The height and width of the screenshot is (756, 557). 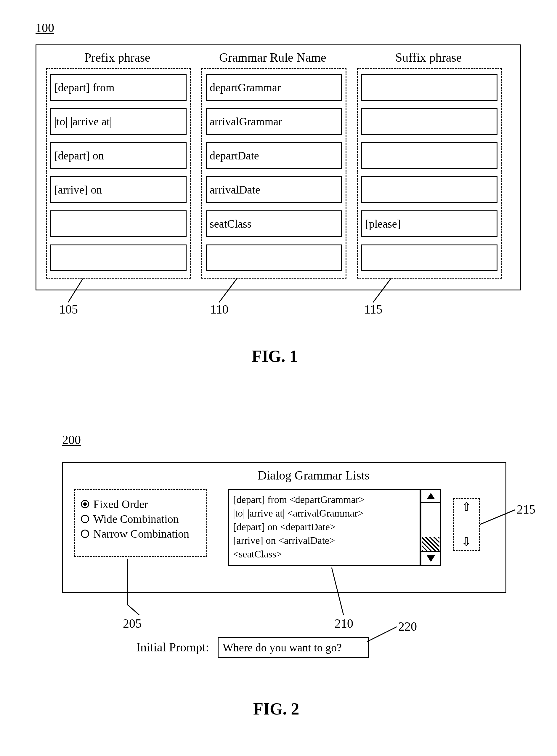 What do you see at coordinates (293, 648) in the screenshot?
I see `prompt-input: Where do you want to go?` at bounding box center [293, 648].